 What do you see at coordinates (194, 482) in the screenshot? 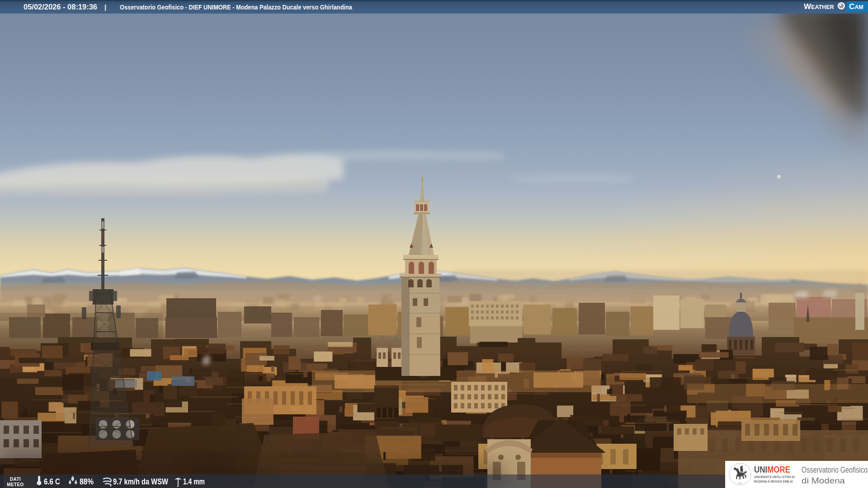
I see `svg-text: 1.4 mm` at bounding box center [194, 482].